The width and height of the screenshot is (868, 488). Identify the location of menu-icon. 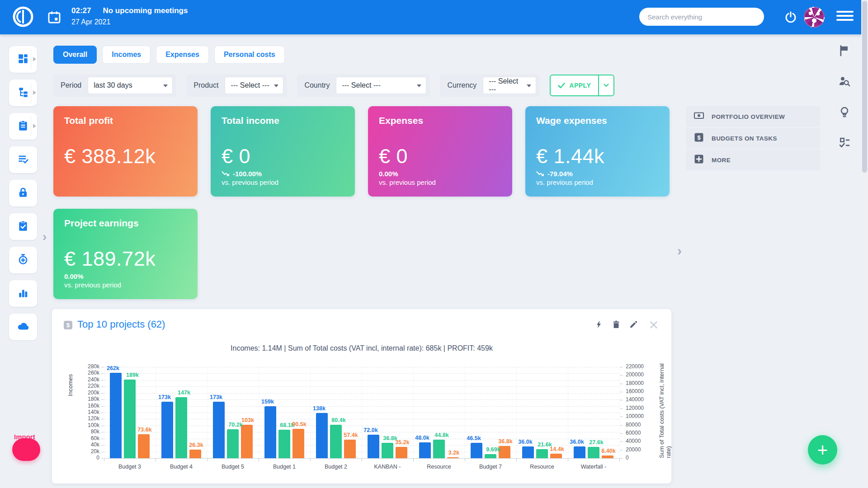
(845, 17).